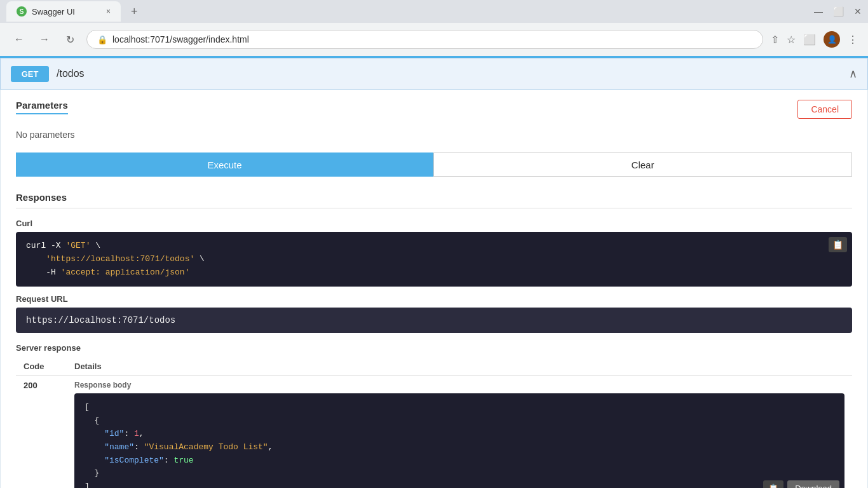  What do you see at coordinates (41, 432) in the screenshot?
I see `response-code-cell: 200` at bounding box center [41, 432].